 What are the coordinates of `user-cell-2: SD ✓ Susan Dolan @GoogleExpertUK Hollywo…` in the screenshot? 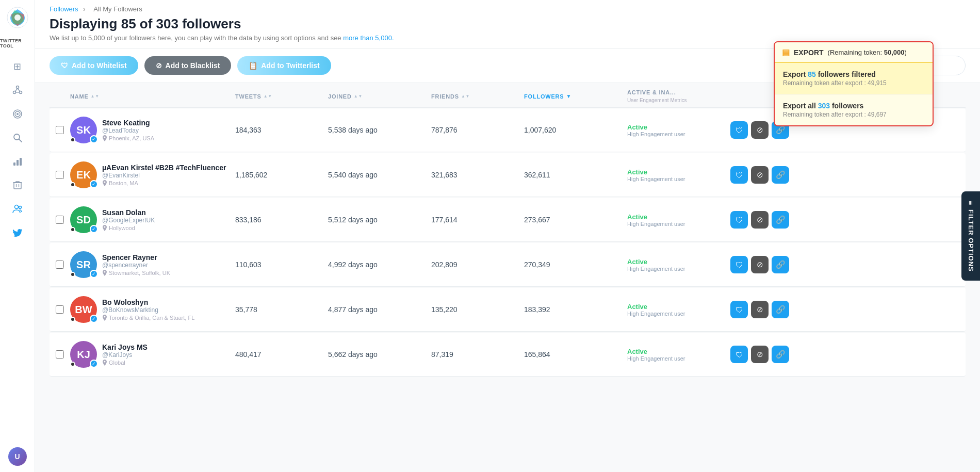 It's located at (153, 220).